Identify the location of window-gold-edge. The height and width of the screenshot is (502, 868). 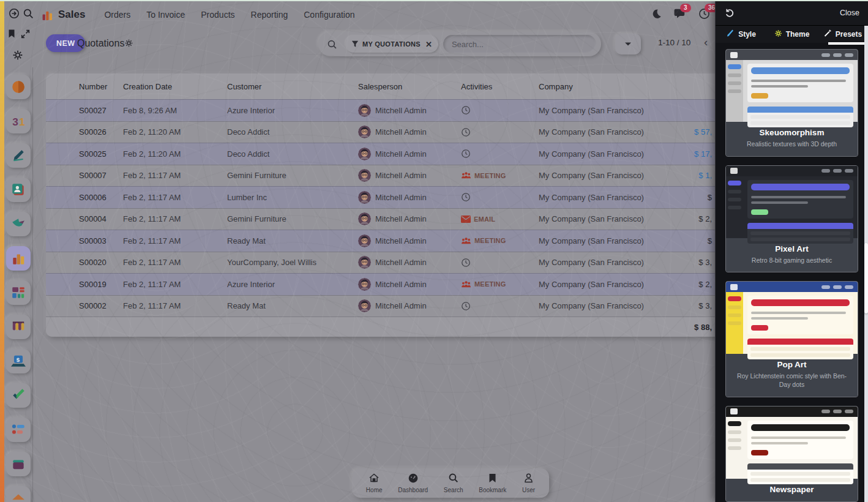
(2, 252).